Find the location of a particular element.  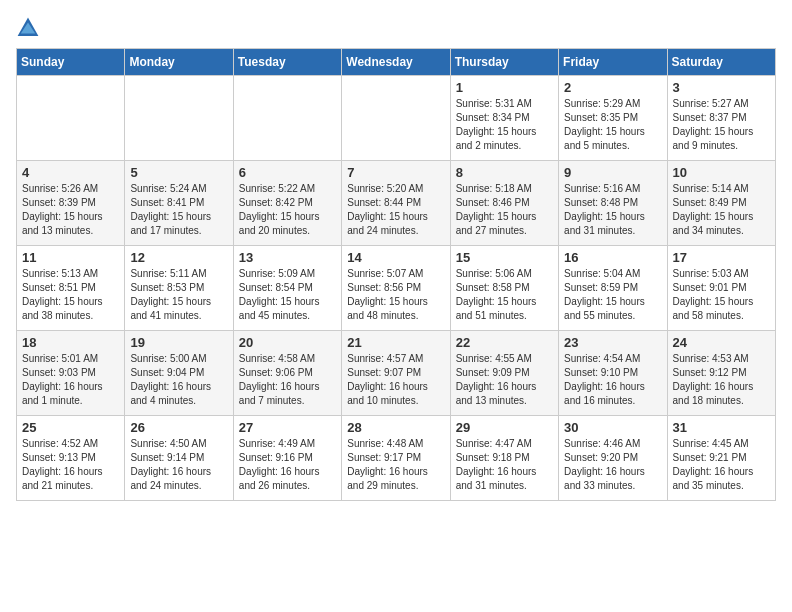

day-number: 15 is located at coordinates (504, 258).